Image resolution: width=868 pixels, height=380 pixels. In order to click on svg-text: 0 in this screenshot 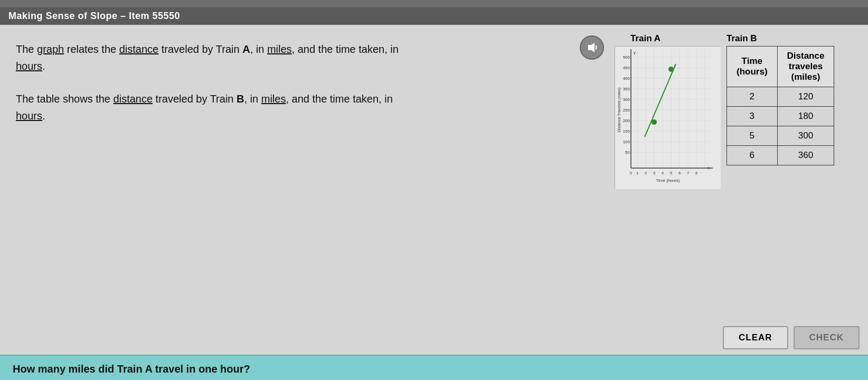, I will do `click(631, 173)`.